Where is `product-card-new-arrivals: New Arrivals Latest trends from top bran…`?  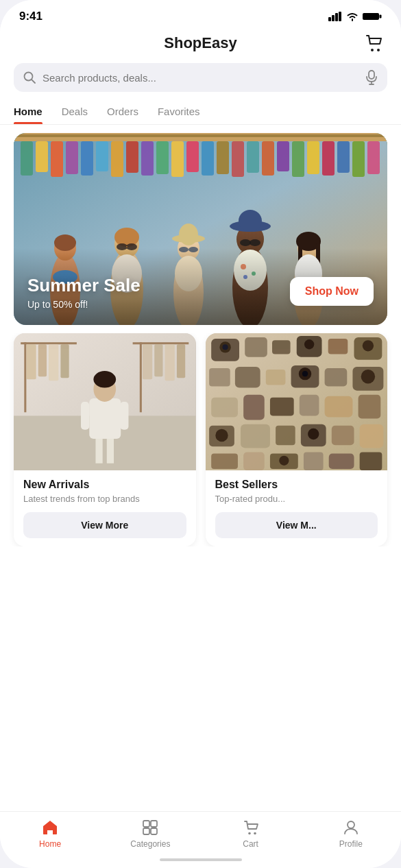 product-card-new-arrivals: New Arrivals Latest trends from top bran… is located at coordinates (105, 440).